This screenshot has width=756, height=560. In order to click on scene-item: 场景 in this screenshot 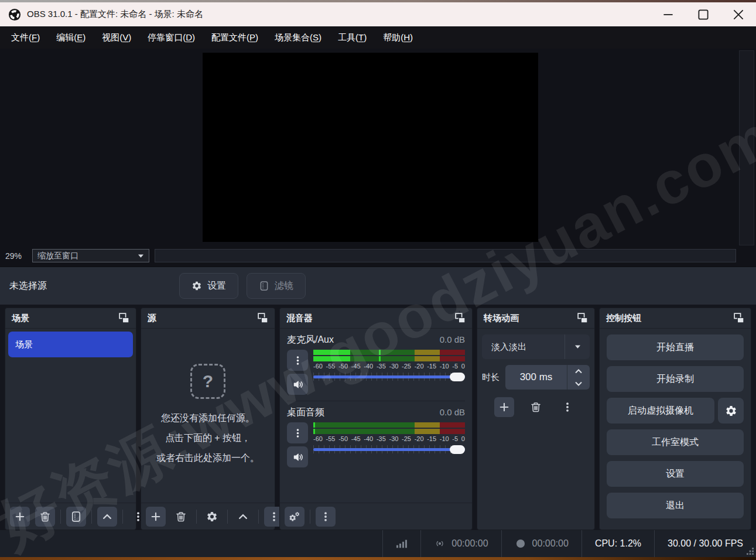, I will do `click(70, 344)`.